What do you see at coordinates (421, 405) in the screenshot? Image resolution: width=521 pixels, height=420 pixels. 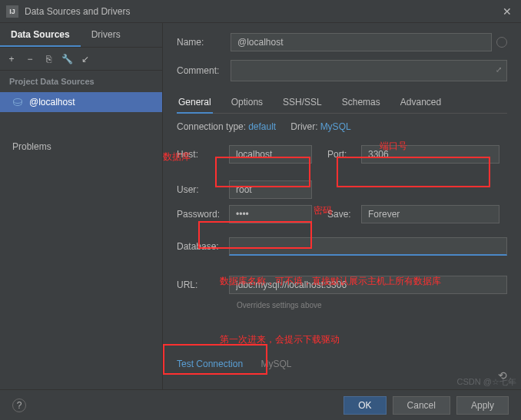 I see `cancel-button: Cancel` at bounding box center [421, 405].